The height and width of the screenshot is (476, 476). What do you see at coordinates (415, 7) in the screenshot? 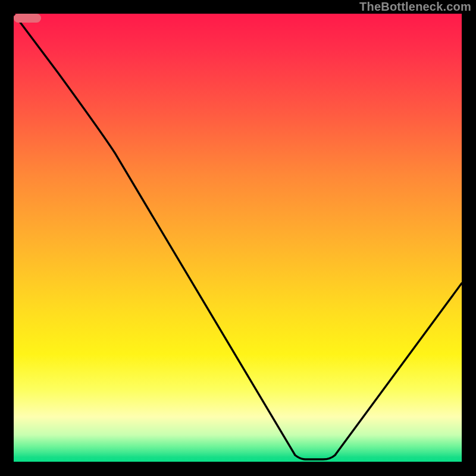
I see `watermark-text: TheBottleneck.com` at bounding box center [415, 7].